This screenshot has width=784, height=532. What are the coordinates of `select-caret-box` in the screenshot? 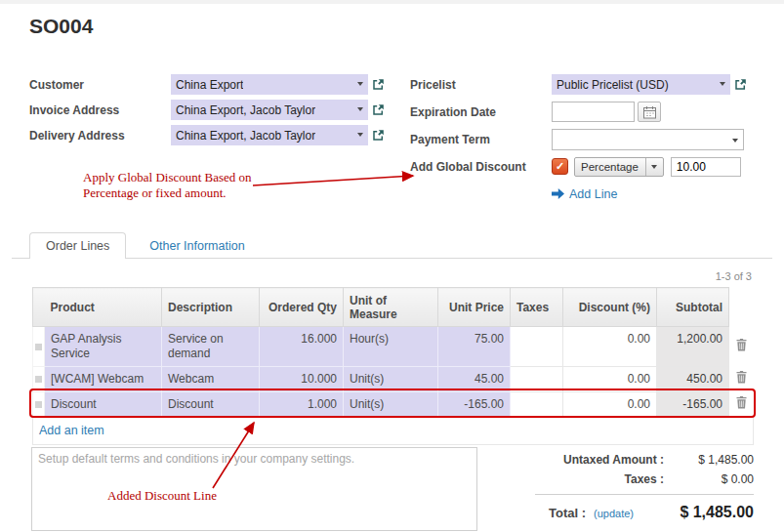 It's located at (651, 167).